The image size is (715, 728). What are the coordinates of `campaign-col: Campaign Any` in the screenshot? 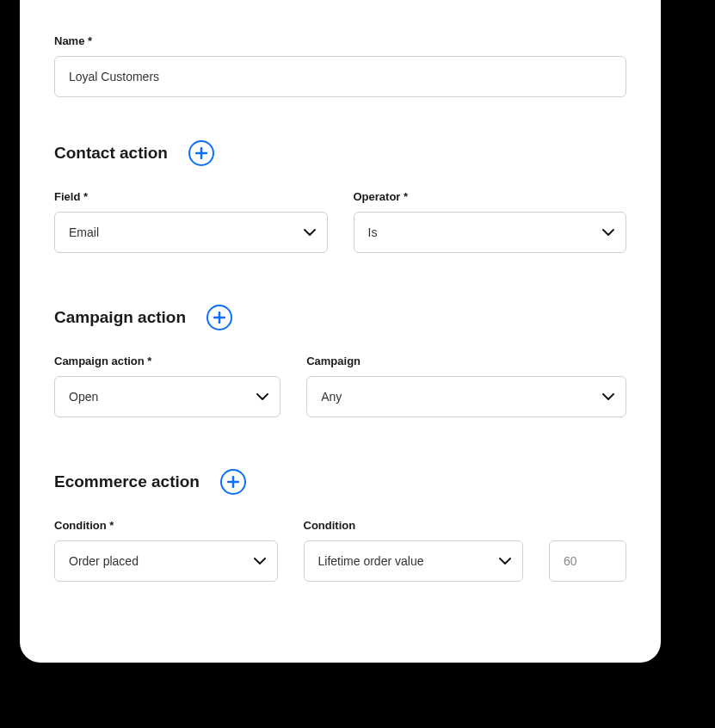 It's located at (466, 386).